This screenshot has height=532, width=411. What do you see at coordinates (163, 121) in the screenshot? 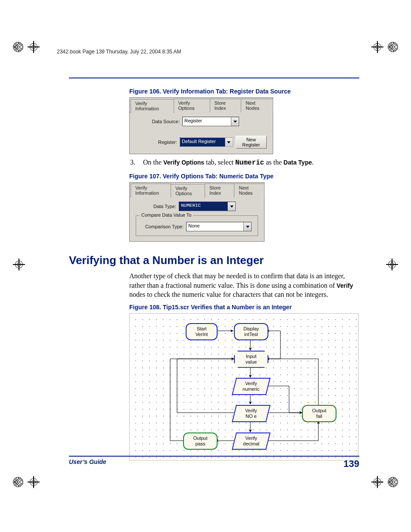
I see `data-source-label: Data Source:` at bounding box center [163, 121].